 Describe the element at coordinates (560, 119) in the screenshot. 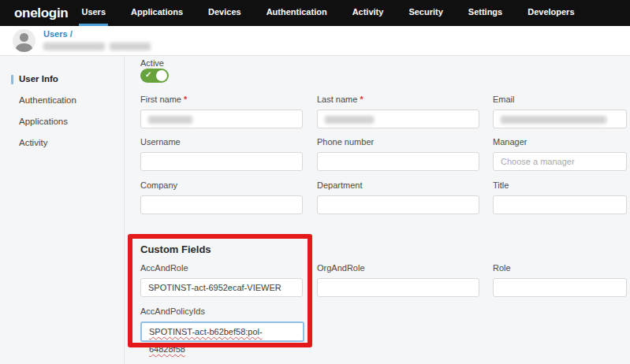

I see `email-input` at that location.